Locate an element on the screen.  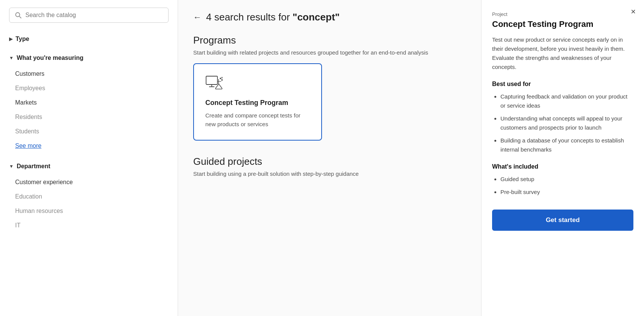
department-filter-section: ▼ Department Customer experience Educati… is located at coordinates (89, 197).